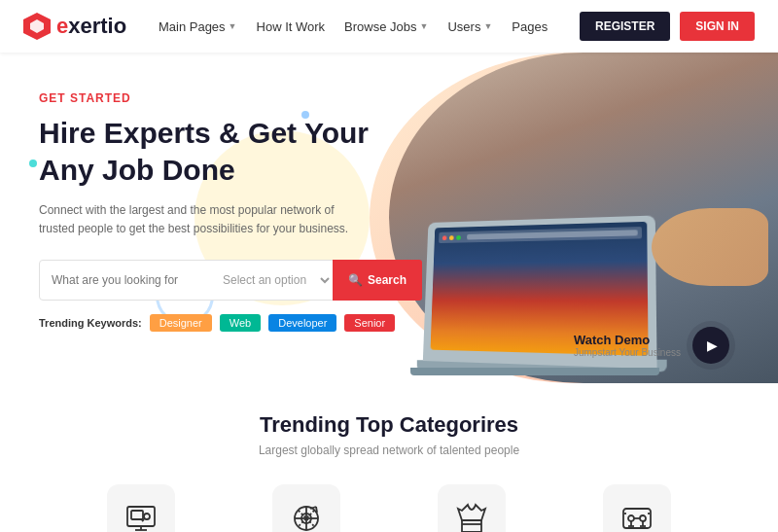 The width and height of the screenshot is (778, 532). I want to click on nav-main-pages: Main Pages ▼, so click(198, 27).